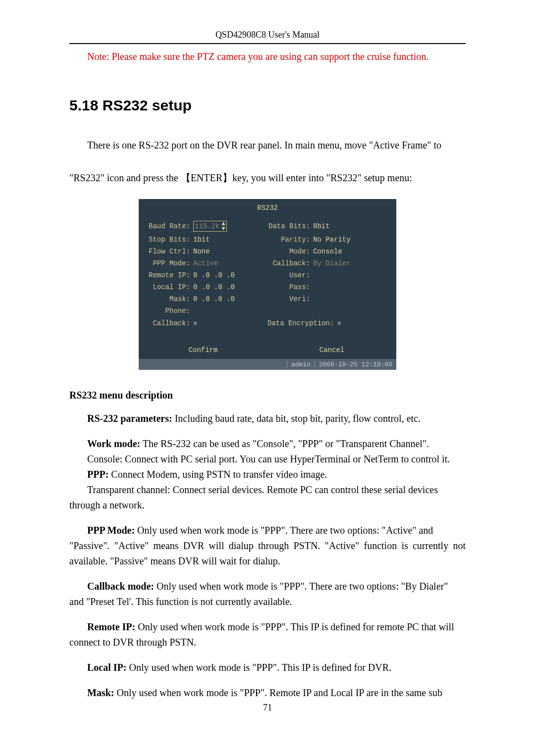  Describe the element at coordinates (268, 490) in the screenshot. I see `para-transparent: Transparent channel: Connect serial devi…` at that location.